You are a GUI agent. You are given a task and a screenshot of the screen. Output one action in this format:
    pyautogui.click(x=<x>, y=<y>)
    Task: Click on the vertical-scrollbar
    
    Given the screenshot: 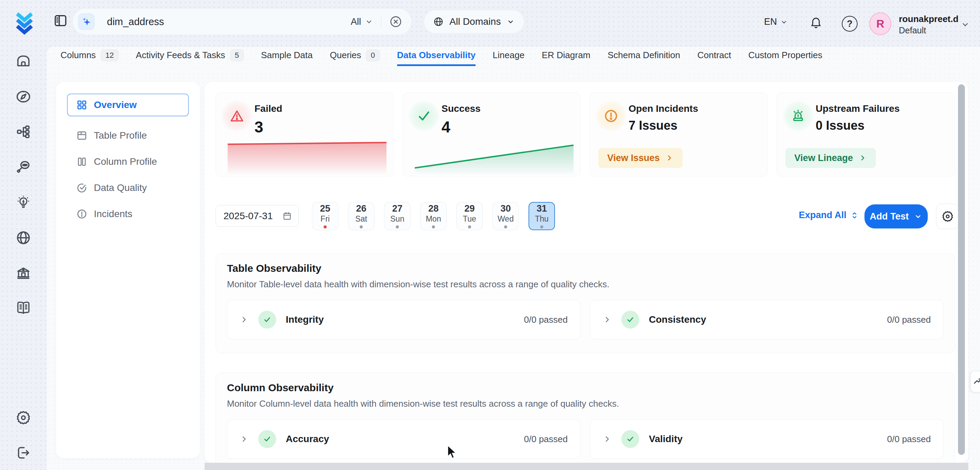 What is the action you would take?
    pyautogui.click(x=961, y=269)
    